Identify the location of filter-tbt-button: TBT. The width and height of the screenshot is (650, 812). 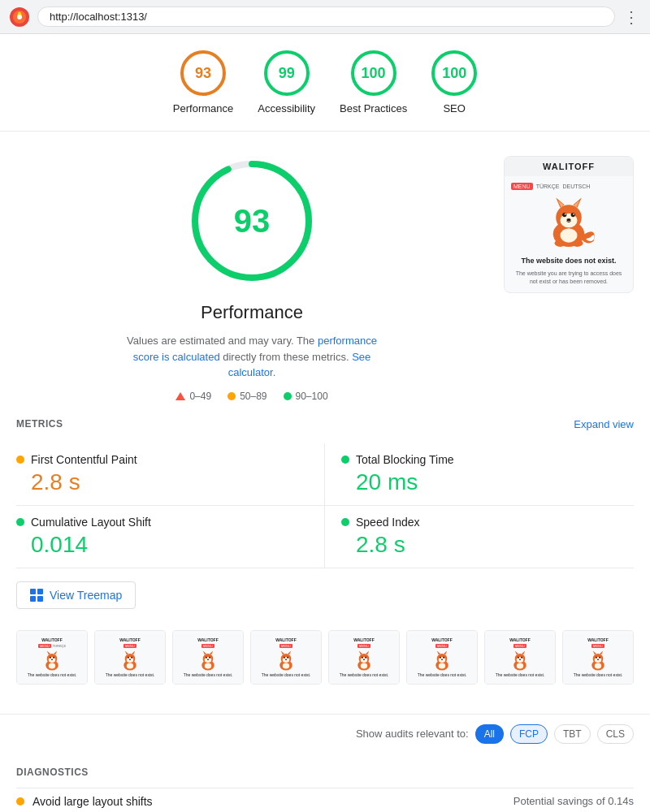
(572, 734).